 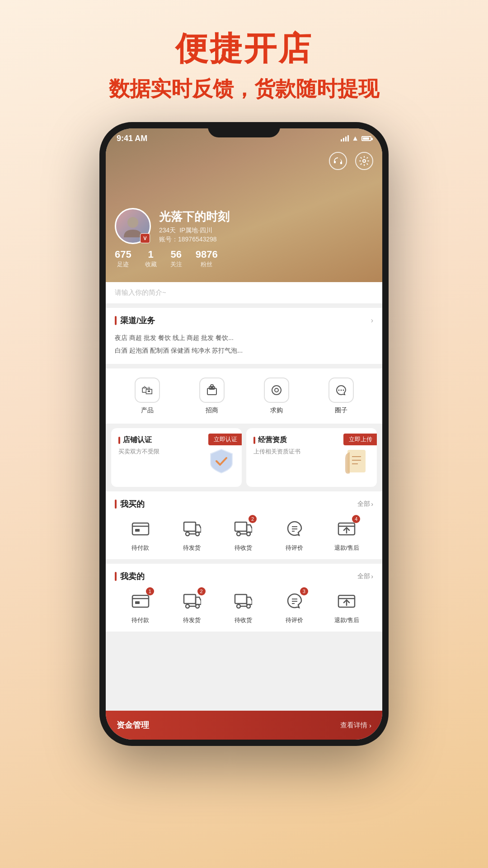 What do you see at coordinates (212, 390) in the screenshot?
I see `invest-icon` at bounding box center [212, 390].